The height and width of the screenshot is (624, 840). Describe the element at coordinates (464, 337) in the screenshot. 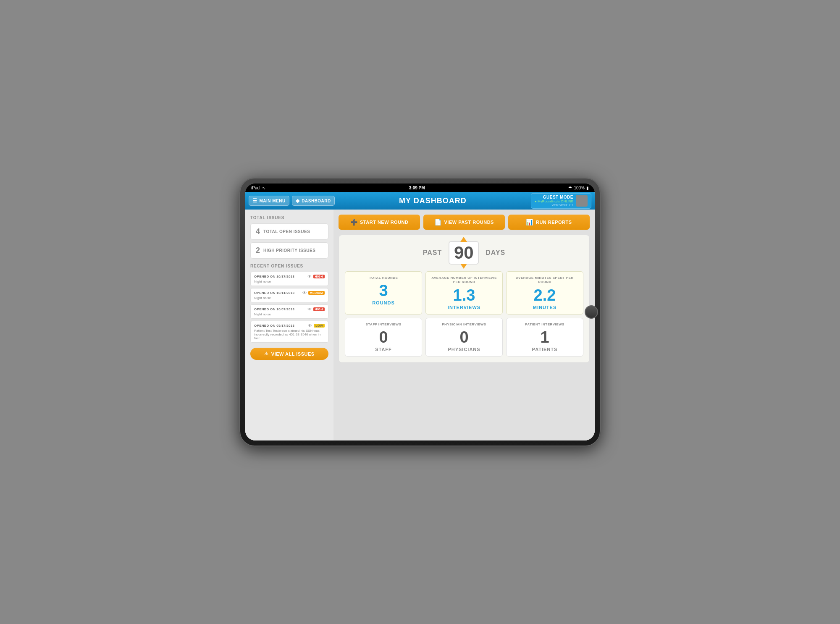

I see `stat-card-physicians: PHYSICIAN INTERVIEWS 0 PHYSICIANS` at that location.